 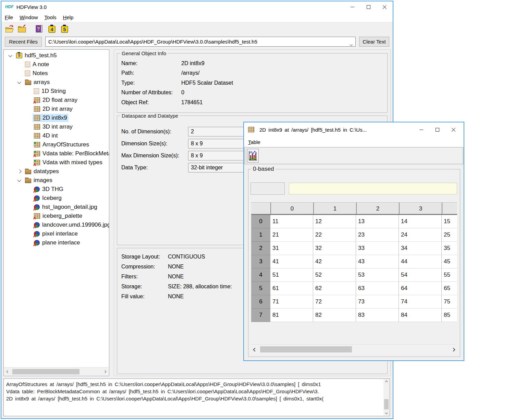 What do you see at coordinates (450, 289) in the screenshot?
I see `table-cell: 65` at bounding box center [450, 289].